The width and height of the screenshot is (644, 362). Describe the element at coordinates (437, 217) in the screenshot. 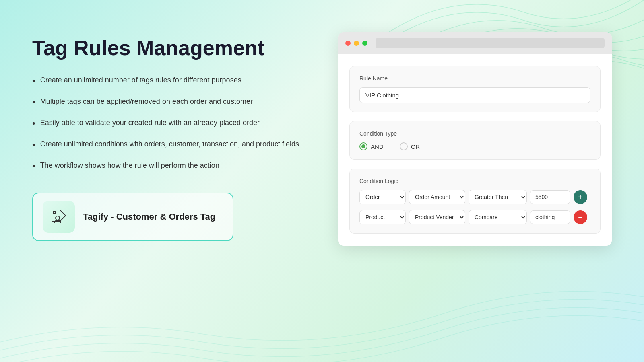

I see `condition-row2-operator1-select: Product Vender Product Tag Product Type` at that location.